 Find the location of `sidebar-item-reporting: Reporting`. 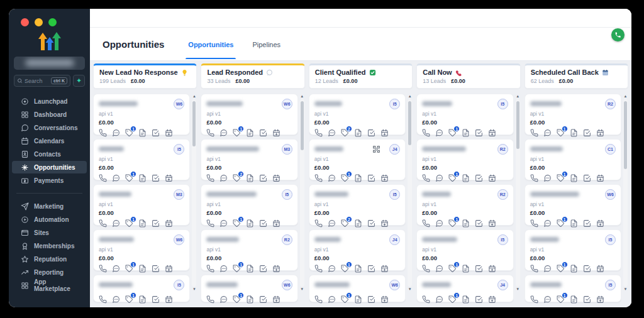

sidebar-item-reporting: Reporting is located at coordinates (49, 272).